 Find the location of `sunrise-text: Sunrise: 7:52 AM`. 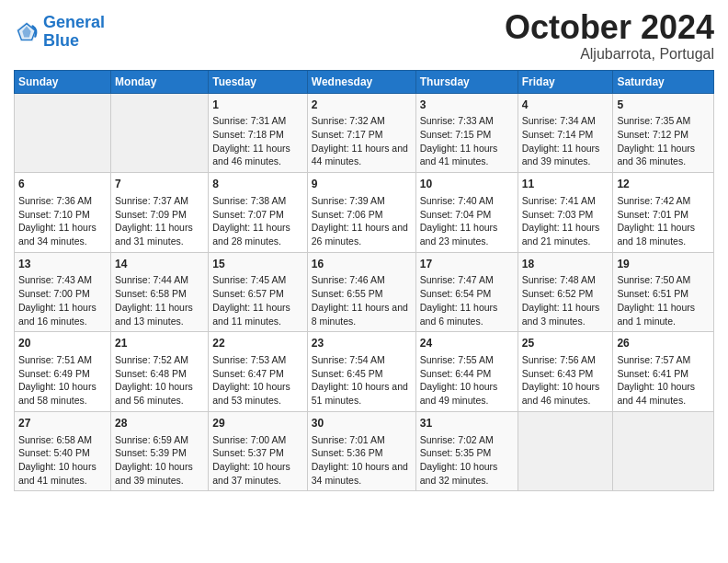

sunrise-text: Sunrise: 7:52 AM is located at coordinates (152, 360).